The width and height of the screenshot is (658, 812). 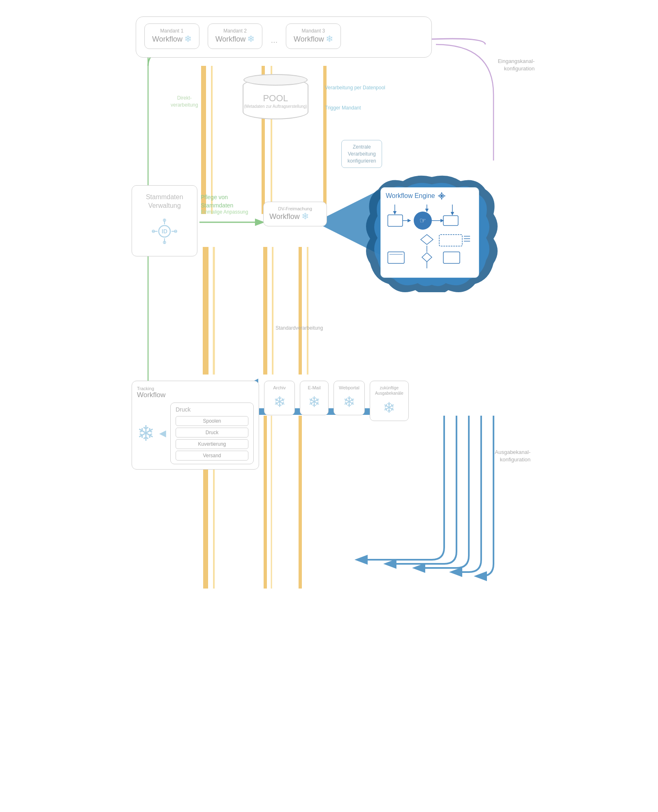 What do you see at coordinates (349, 388) in the screenshot?
I see `webportal-label: Webportal` at bounding box center [349, 388].